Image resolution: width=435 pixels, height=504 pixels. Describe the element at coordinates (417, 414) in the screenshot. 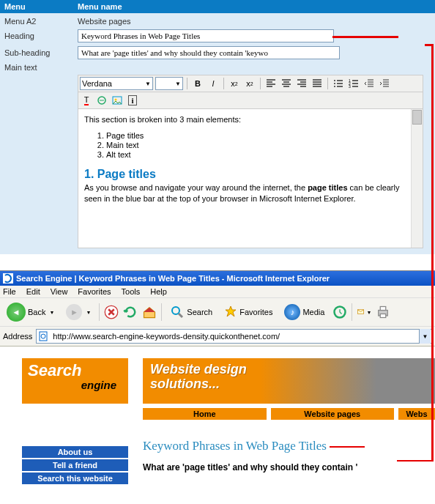

I see `tab-partial: Webs` at that location.